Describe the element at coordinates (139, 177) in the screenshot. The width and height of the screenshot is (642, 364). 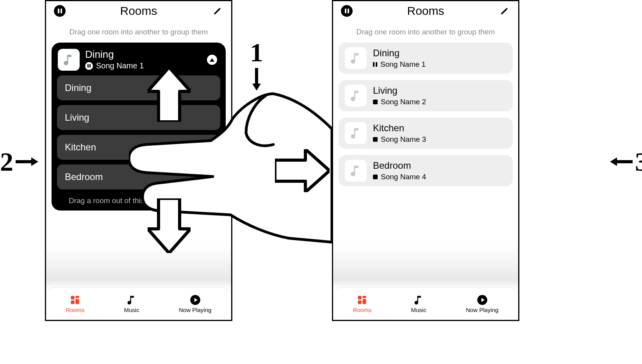
I see `grouped-room-item: Bedroom` at that location.